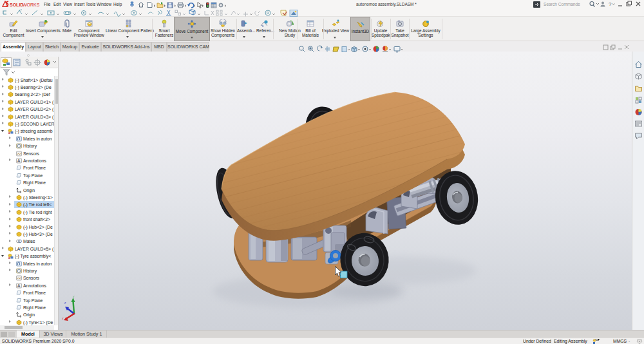 Image resolution: width=644 pixels, height=344 pixels. Describe the element at coordinates (65, 303) in the screenshot. I see `svg-text: z` at that location.